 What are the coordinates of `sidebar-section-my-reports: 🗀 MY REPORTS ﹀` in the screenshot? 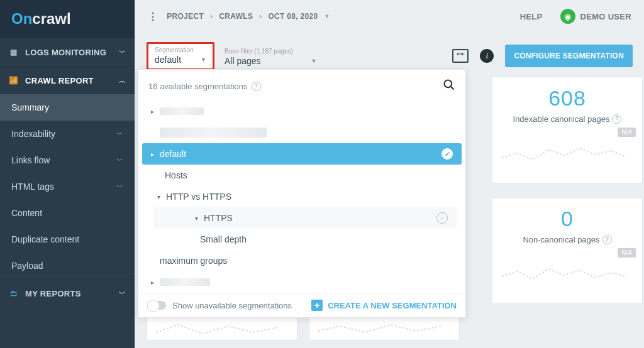 It's located at (67, 293).